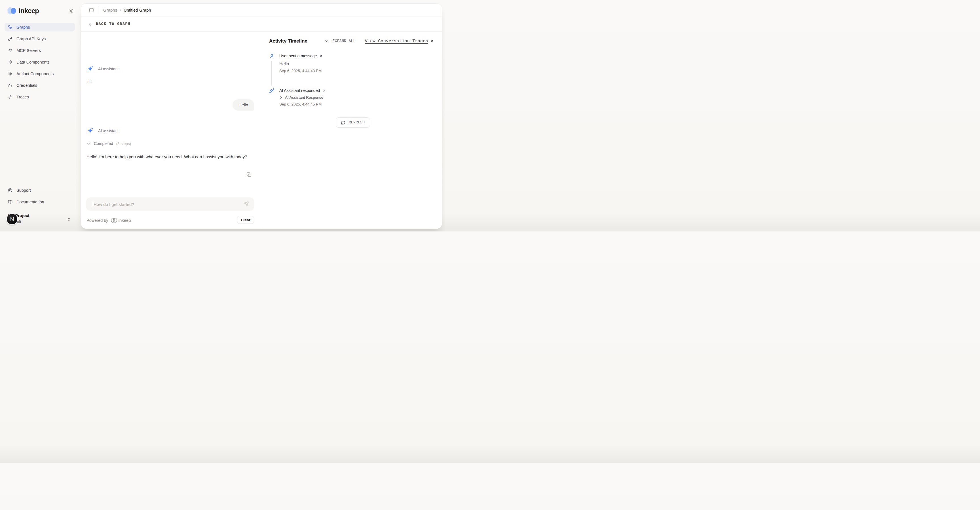  I want to click on timeline-items: User sent a message Hello Sep 6, 2025, 4…, so click(352, 80).